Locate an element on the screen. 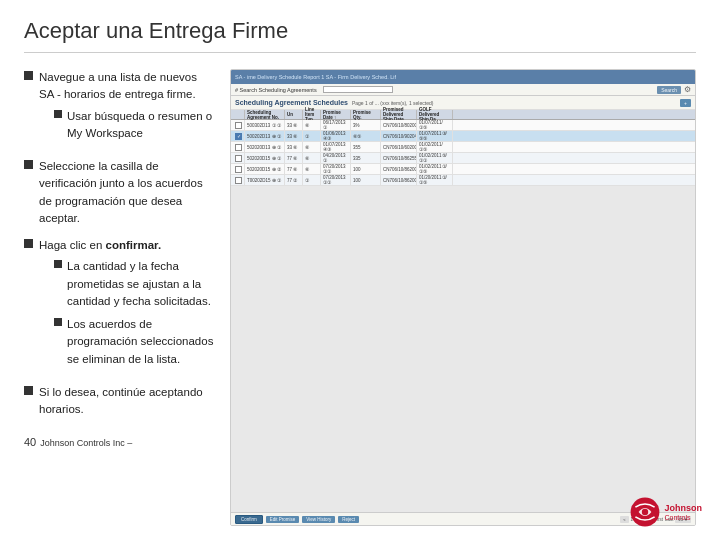 The height and width of the screenshot is (540, 720). th-sched-no: Scheduling Agreement No. is located at coordinates (265, 114).